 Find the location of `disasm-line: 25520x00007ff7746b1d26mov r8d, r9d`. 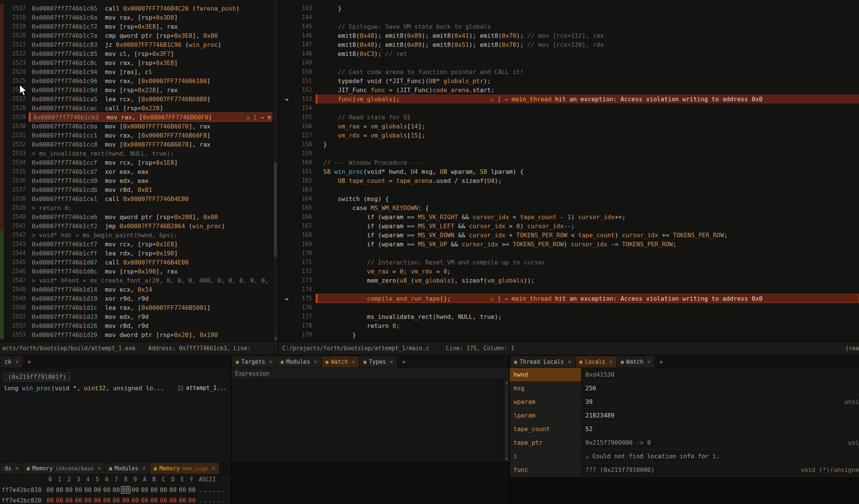

disasm-line: 25520x00007ff7746b1d26mov r8d, r9d is located at coordinates (139, 326).